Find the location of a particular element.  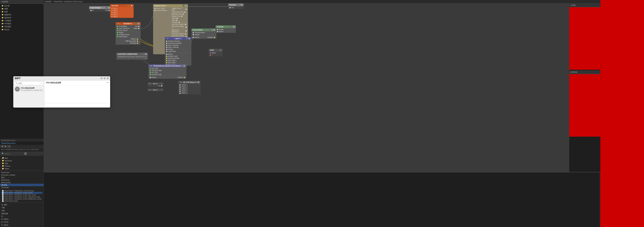

node-stat: STAT ─ #Bars --- is located at coordinates (216, 53).